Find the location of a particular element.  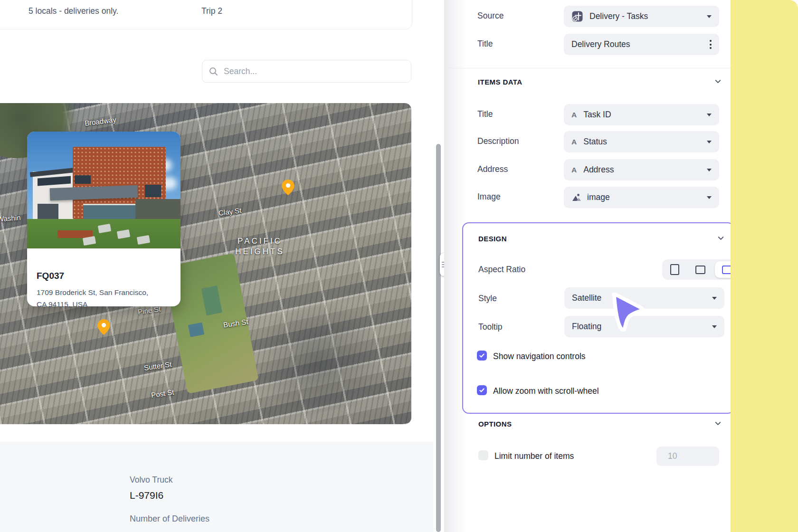

map-building-shadow is located at coordinates (318, 359).